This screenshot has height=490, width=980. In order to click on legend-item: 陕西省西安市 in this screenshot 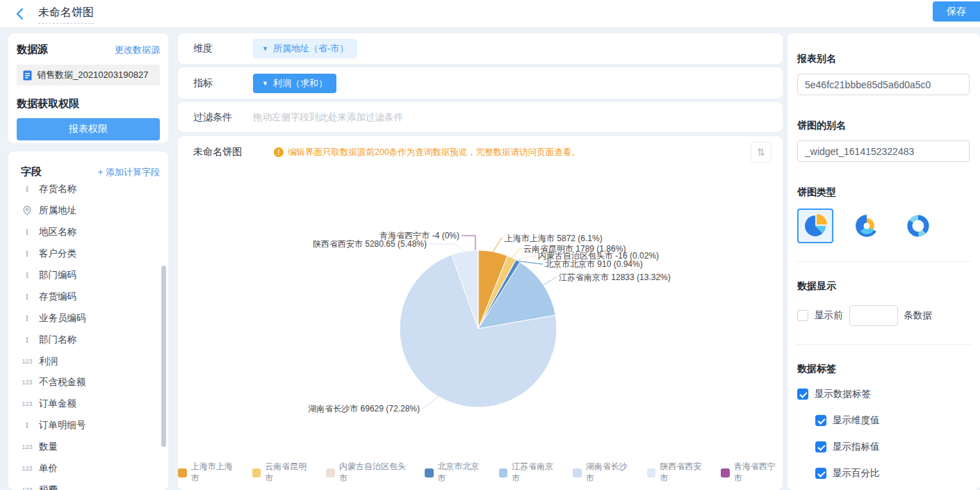, I will do `click(678, 473)`.